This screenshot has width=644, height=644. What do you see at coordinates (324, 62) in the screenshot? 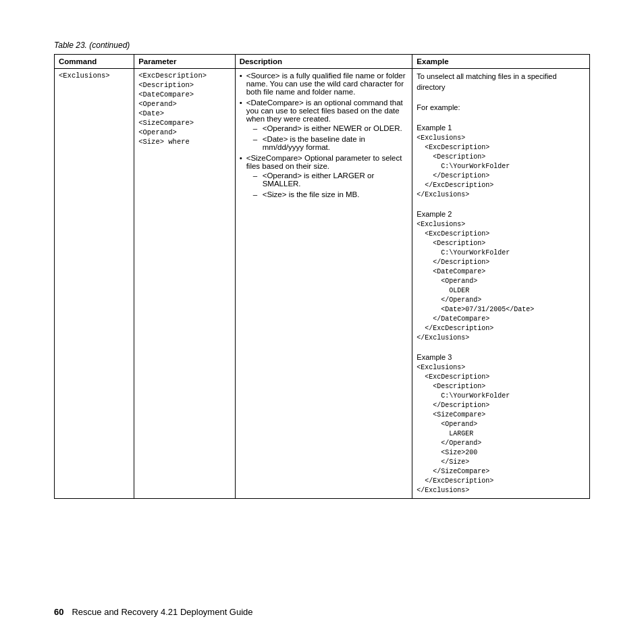
I see `header-description: Description` at bounding box center [324, 62].